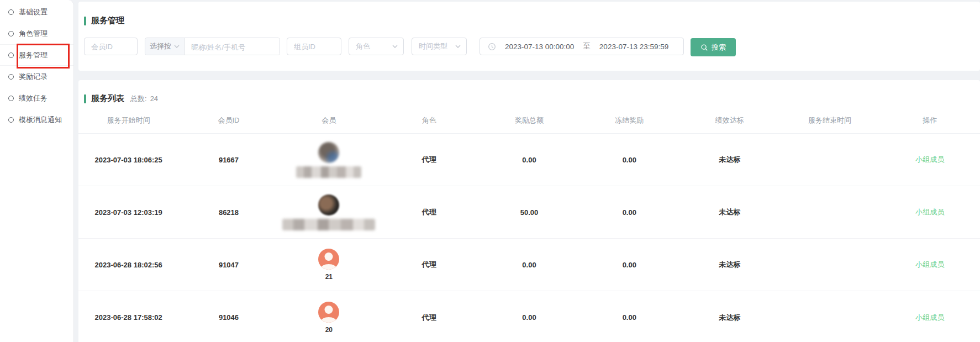 The image size is (980, 342). Describe the element at coordinates (229, 265) in the screenshot. I see `cell-member-id: 91047` at that location.